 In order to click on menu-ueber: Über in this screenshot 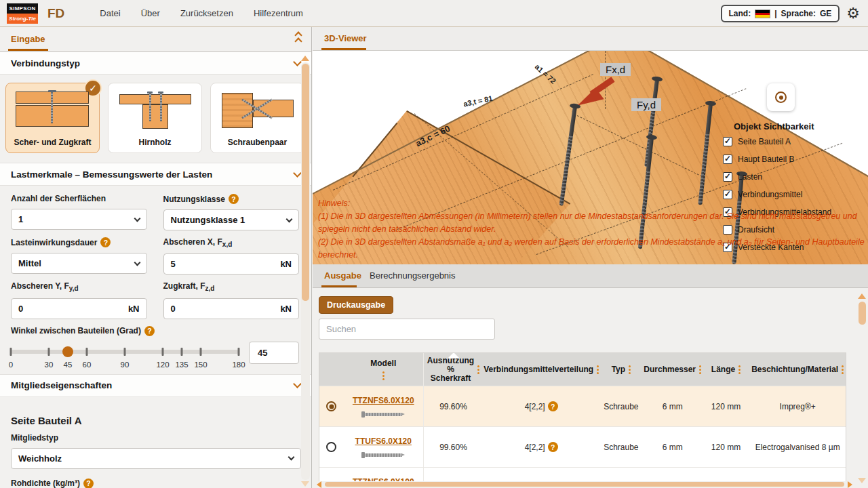, I will do `click(151, 14)`.